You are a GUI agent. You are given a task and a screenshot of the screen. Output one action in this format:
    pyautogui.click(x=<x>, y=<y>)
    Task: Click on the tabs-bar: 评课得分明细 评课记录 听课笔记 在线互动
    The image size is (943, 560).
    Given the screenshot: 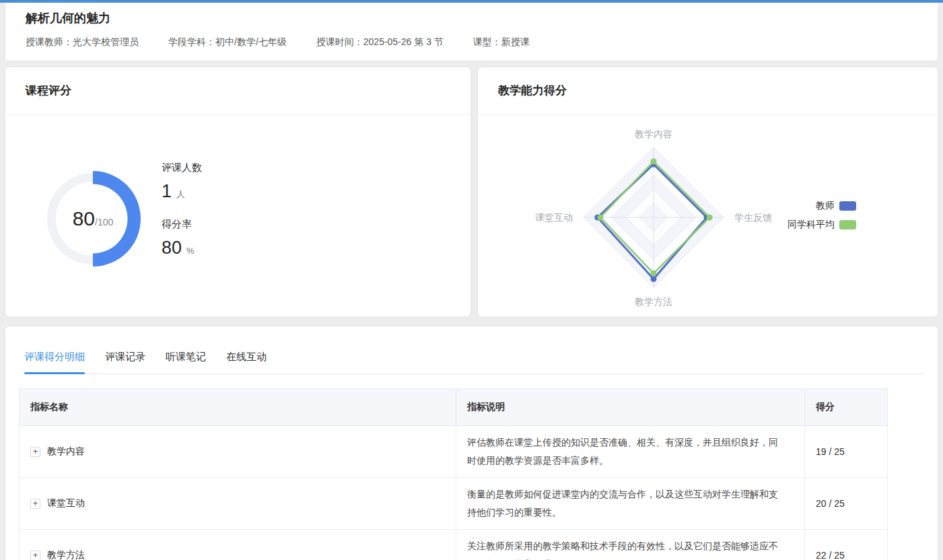 What is the action you would take?
    pyautogui.click(x=474, y=362)
    